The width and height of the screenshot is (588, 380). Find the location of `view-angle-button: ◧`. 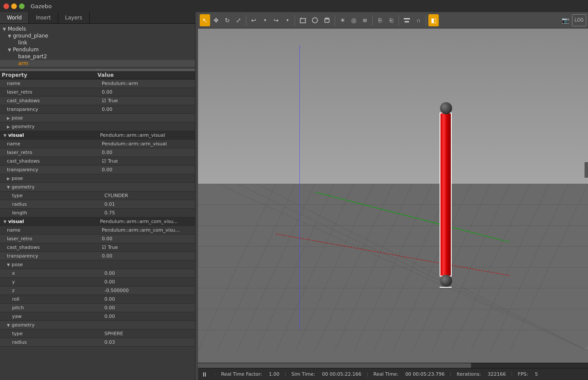

view-angle-button: ◧ is located at coordinates (434, 20).